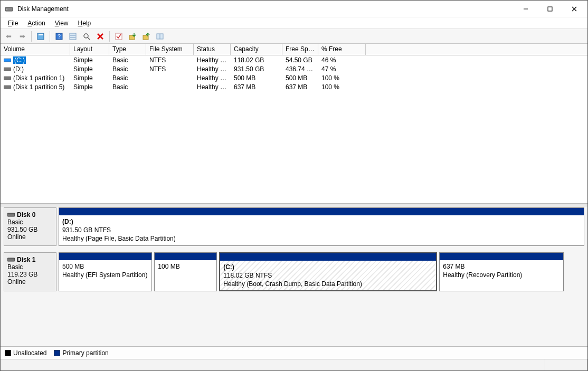 This screenshot has height=371, width=588. What do you see at coordinates (212, 69) in the screenshot?
I see `volume-status: Healthy (P...` at bounding box center [212, 69].